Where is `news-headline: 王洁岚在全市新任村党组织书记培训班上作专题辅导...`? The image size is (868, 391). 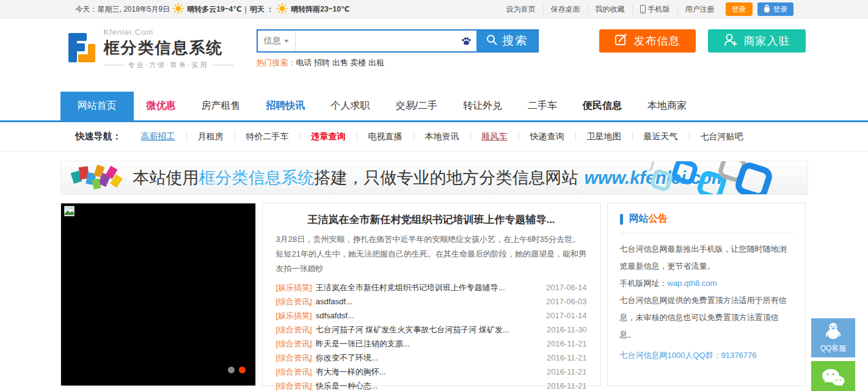 news-headline: 王洁岚在全市新任村党组织书记培训班上作专题辅导... is located at coordinates (431, 220).